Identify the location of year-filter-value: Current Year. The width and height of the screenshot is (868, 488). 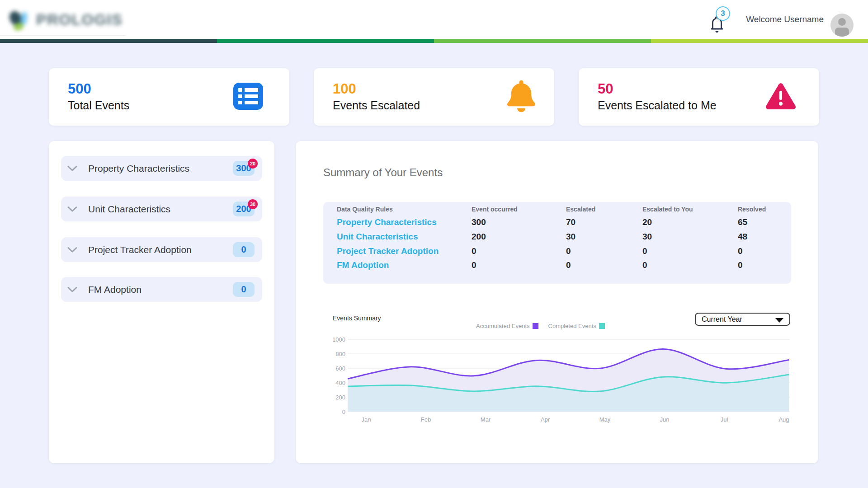
(722, 319).